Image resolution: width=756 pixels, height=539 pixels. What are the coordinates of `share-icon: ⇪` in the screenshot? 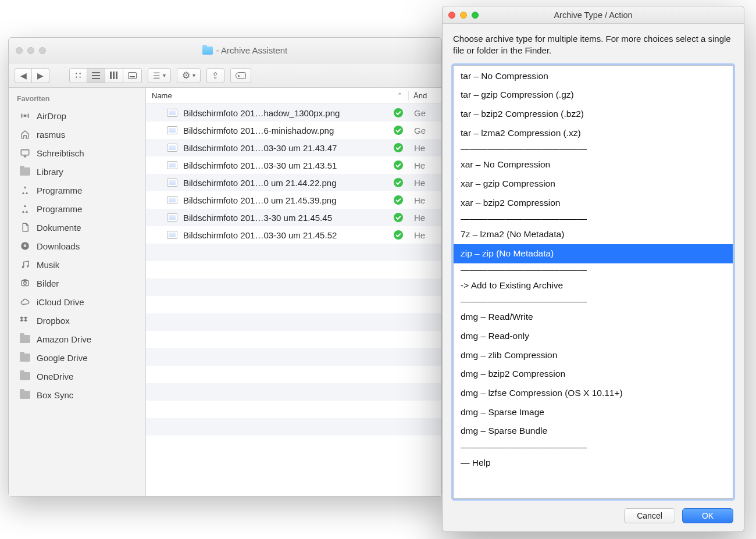 It's located at (215, 76).